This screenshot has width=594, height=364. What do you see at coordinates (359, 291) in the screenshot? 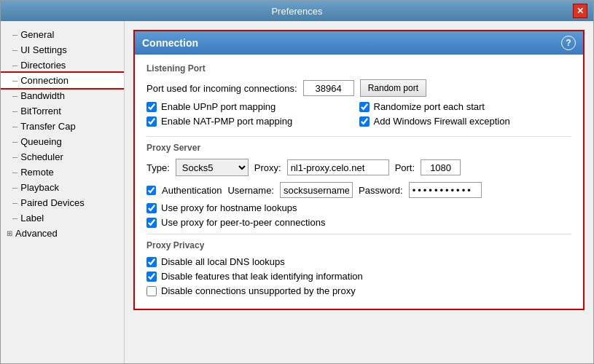
I see `disable-unsupported-row: Disable connections unsupported by the p…` at bounding box center [359, 291].